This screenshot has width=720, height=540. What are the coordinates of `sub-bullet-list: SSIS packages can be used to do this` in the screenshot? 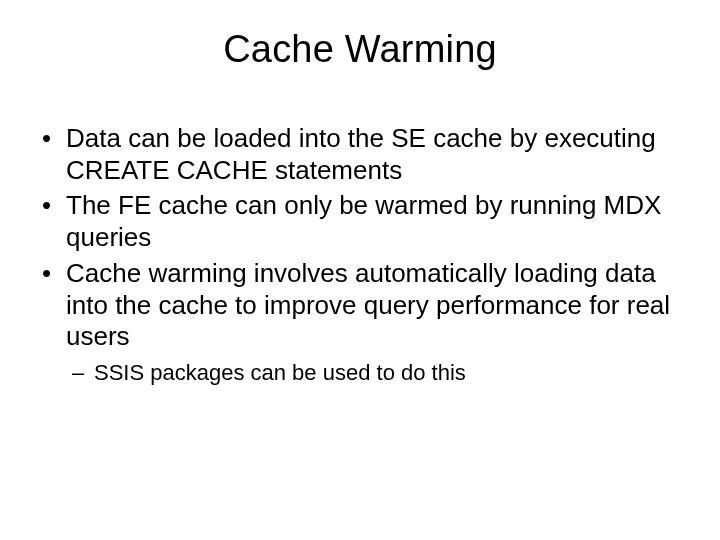 It's located at (373, 373).